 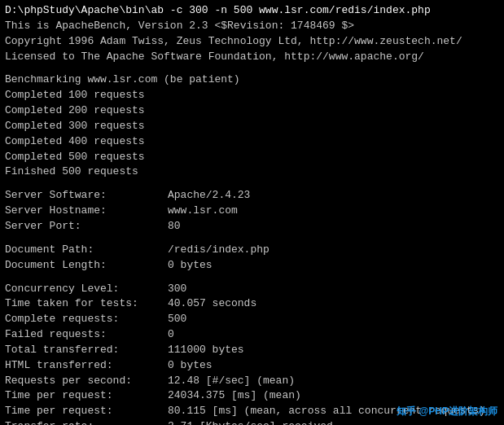 What do you see at coordinates (252, 381) in the screenshot?
I see `requests-per-second-row: Requests per second: 12.48 [#/sec] (mean…` at bounding box center [252, 381].